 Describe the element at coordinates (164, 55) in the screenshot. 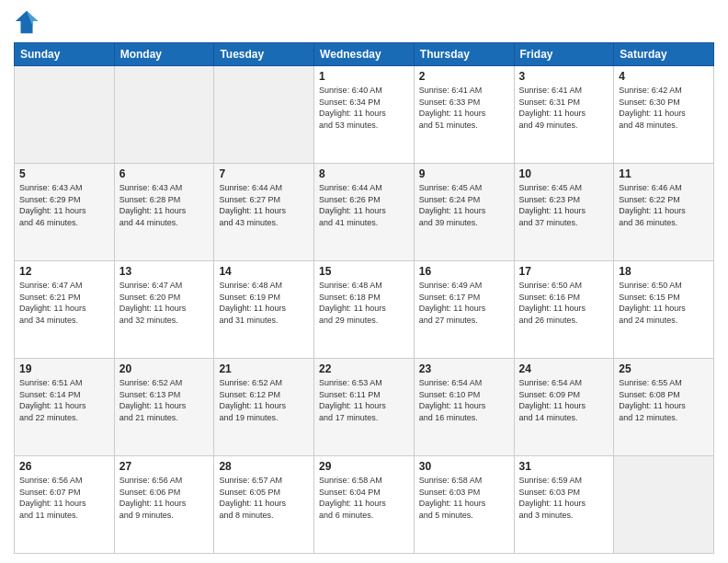

I see `weekday-header-monday: Monday` at that location.